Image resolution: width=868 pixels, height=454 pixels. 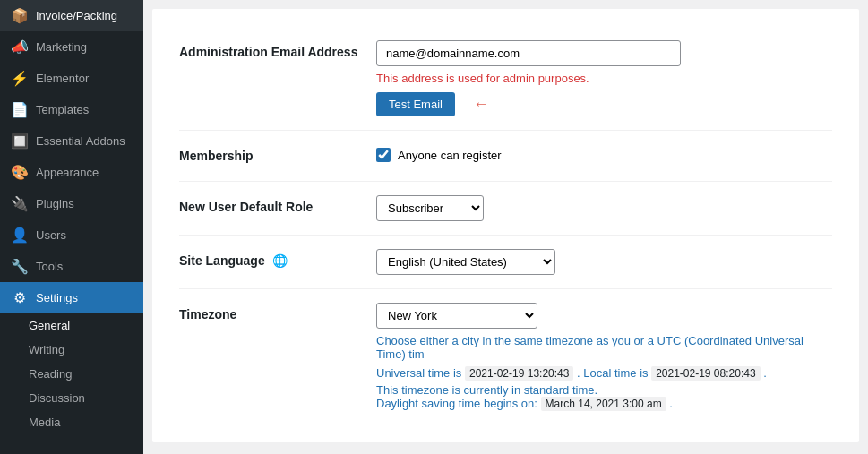 What do you see at coordinates (481, 104) in the screenshot?
I see `arrow-indicator: ←` at bounding box center [481, 104].